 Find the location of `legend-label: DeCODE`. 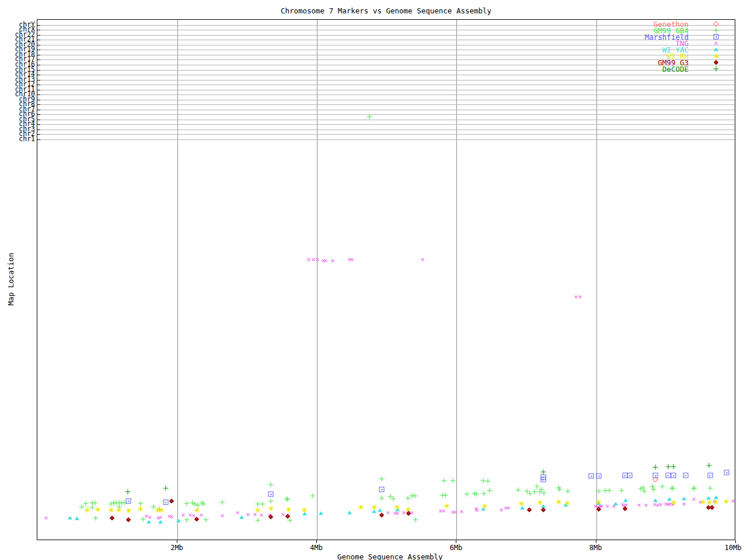

legend-label: DeCODE is located at coordinates (676, 69).